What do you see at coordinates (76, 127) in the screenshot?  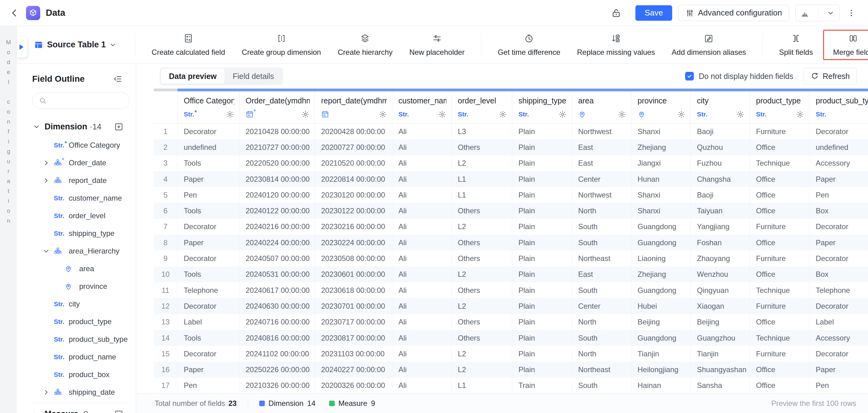 I see `dimension-section-header: Dimension ·14` at bounding box center [76, 127].